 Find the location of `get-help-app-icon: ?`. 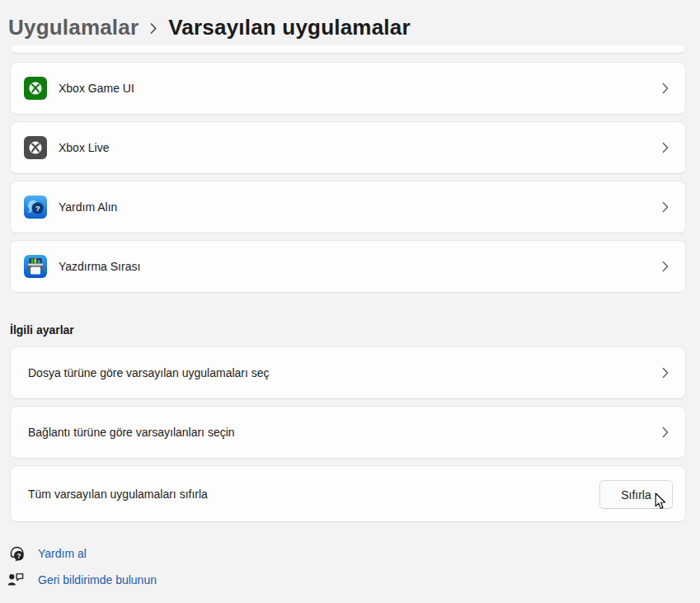

get-help-app-icon: ? is located at coordinates (35, 207).